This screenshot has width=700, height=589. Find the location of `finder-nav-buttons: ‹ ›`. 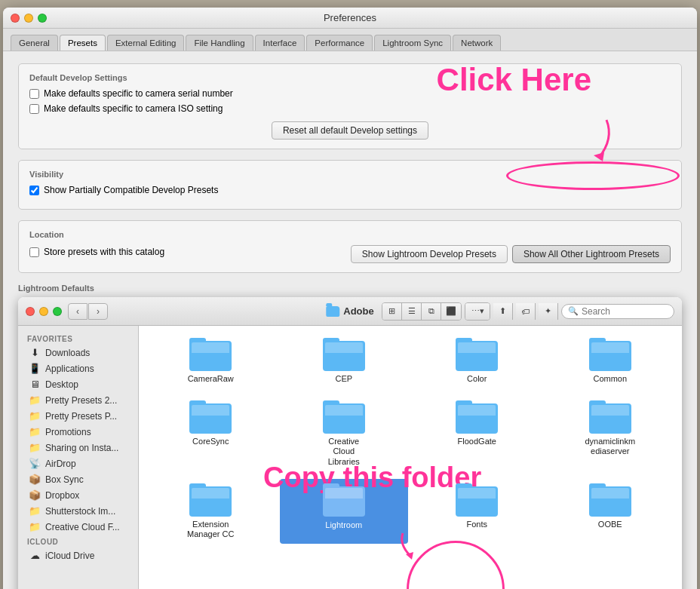

finder-nav-buttons: ‹ › is located at coordinates (88, 311).